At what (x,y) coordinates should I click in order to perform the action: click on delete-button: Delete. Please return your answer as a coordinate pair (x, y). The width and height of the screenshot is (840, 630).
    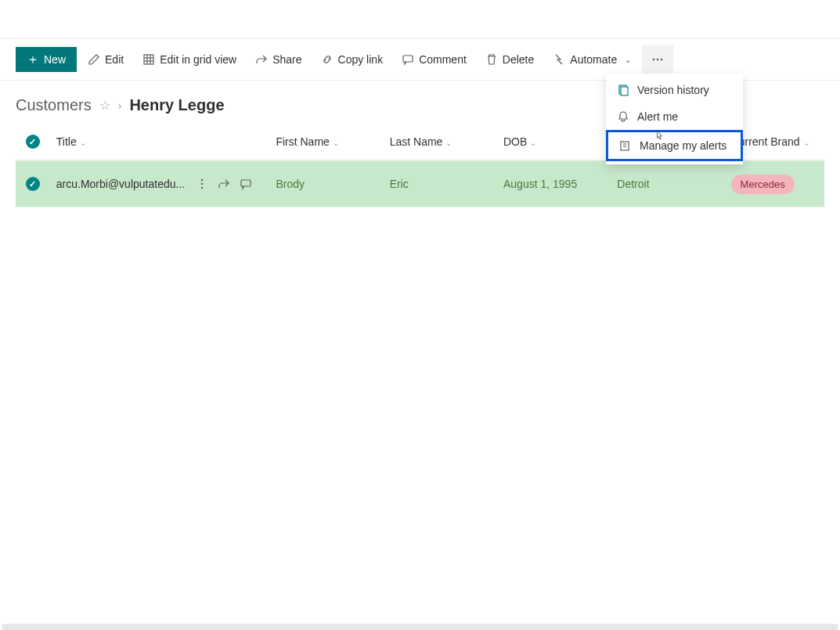
    Looking at the image, I should click on (510, 59).